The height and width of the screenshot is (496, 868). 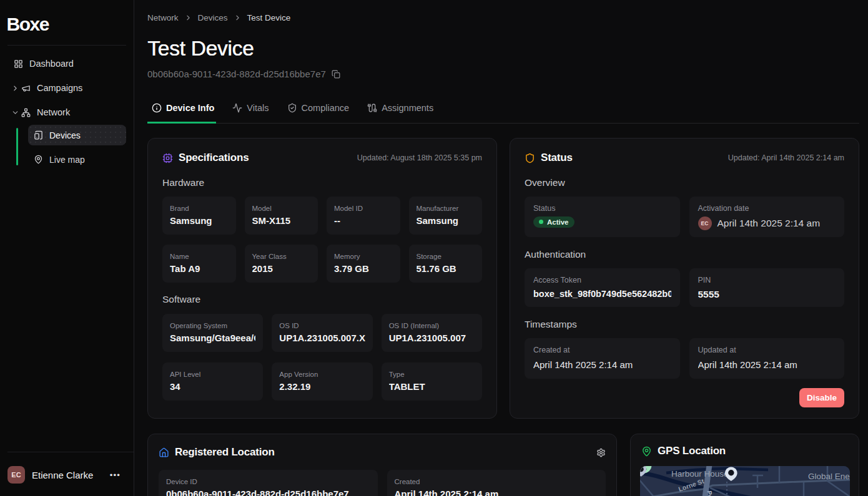 What do you see at coordinates (700, 474) in the screenshot?
I see `svg-text: Harbour House` at bounding box center [700, 474].